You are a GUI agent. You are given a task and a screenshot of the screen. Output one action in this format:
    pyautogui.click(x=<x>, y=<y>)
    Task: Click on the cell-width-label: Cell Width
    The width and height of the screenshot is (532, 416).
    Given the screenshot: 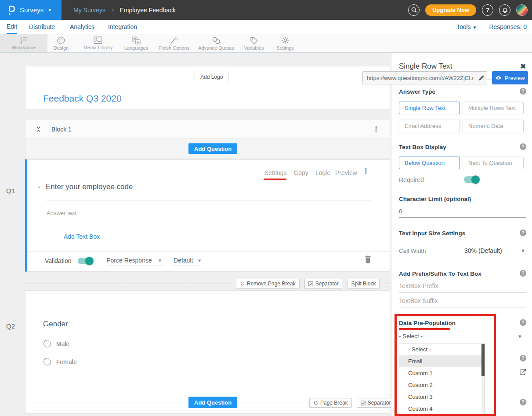 What is the action you would take?
    pyautogui.click(x=413, y=251)
    